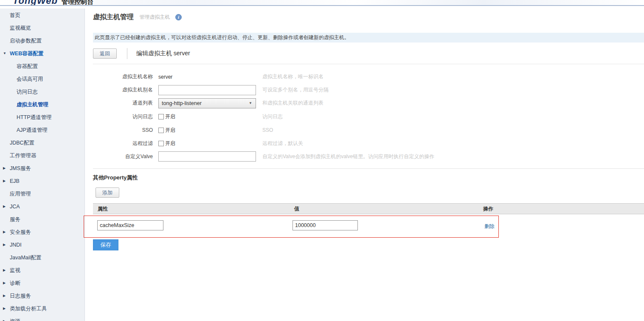 The width and height of the screenshot is (644, 321). I want to click on form-row-access-log: 访问日志开启访问日志, so click(364, 116).